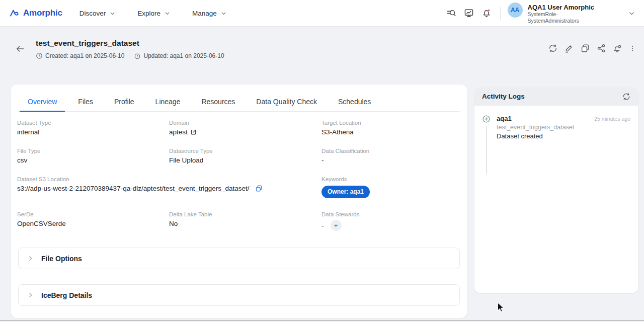  Describe the element at coordinates (239, 295) in the screenshot. I see `accordion-iceberg-details: IceBerg Details` at that location.